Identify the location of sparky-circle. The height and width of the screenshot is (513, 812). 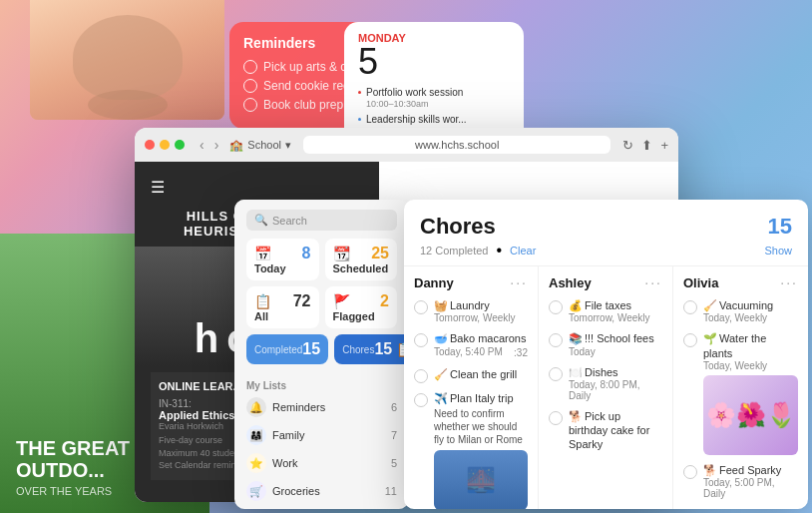
(690, 472).